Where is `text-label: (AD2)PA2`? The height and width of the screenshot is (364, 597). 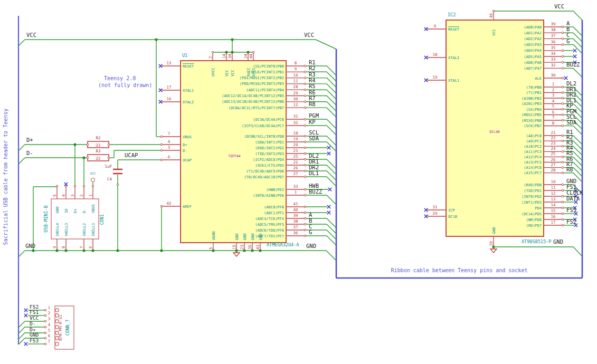
text-label: (AD2)PA2 is located at coordinates (533, 39).